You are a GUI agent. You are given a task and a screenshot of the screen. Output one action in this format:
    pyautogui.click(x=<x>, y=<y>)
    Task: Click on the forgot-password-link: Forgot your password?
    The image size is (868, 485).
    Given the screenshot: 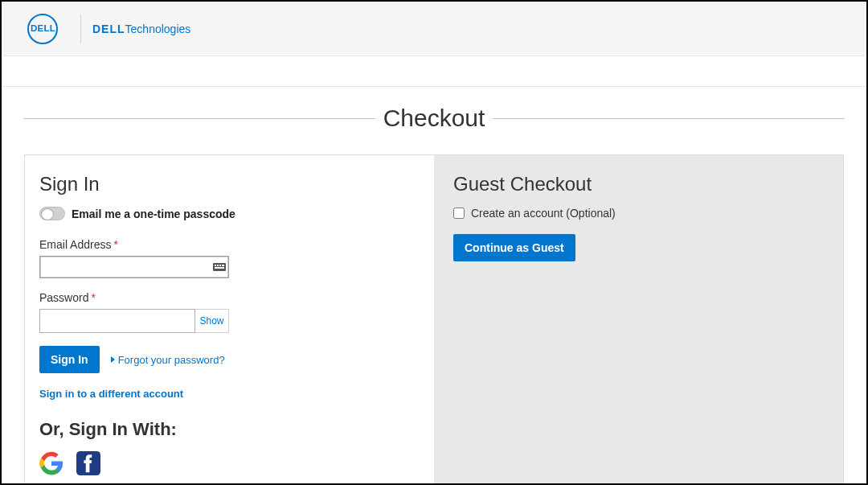 What is the action you would take?
    pyautogui.click(x=168, y=360)
    